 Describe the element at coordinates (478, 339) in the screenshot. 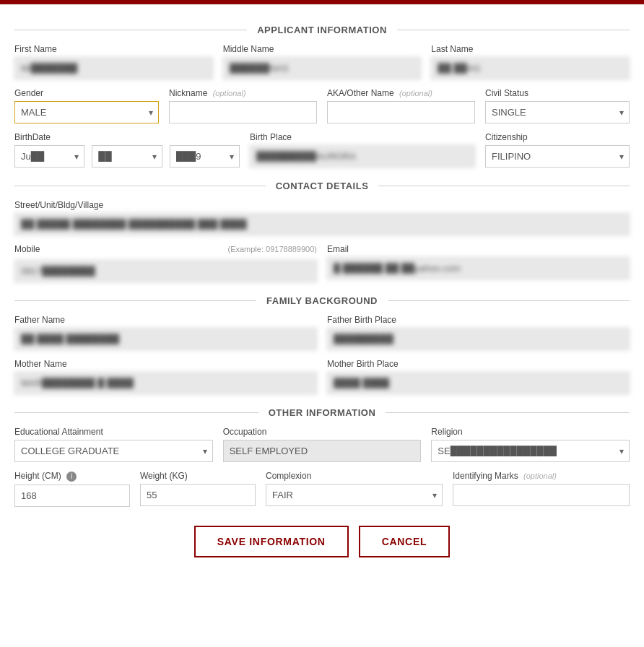

I see `father-birthplace-input` at that location.